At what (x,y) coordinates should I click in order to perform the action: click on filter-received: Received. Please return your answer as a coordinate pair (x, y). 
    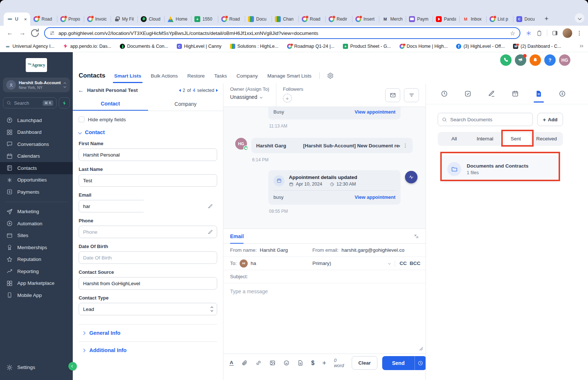
    Looking at the image, I should click on (546, 139).